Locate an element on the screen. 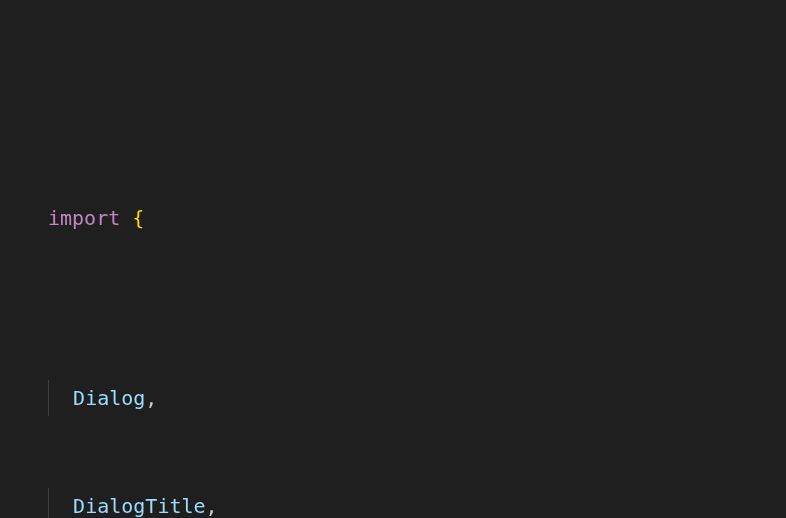  code-line: Dialog, is located at coordinates (417, 398).